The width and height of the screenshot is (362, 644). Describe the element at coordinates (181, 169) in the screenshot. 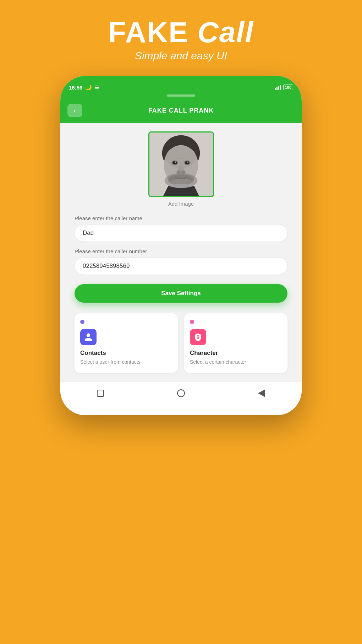

I see `profile-section: Add Image` at that location.